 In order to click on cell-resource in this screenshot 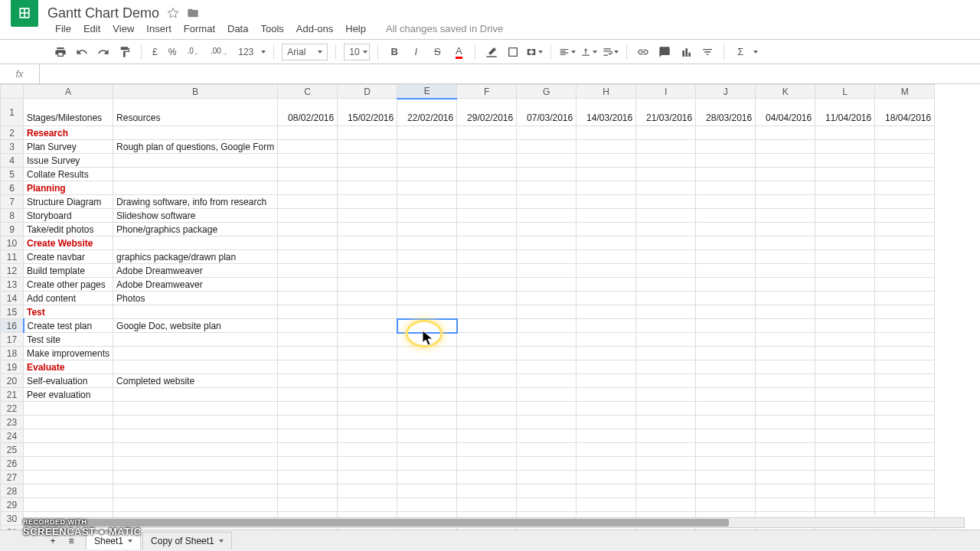, I will do `click(196, 312)`.